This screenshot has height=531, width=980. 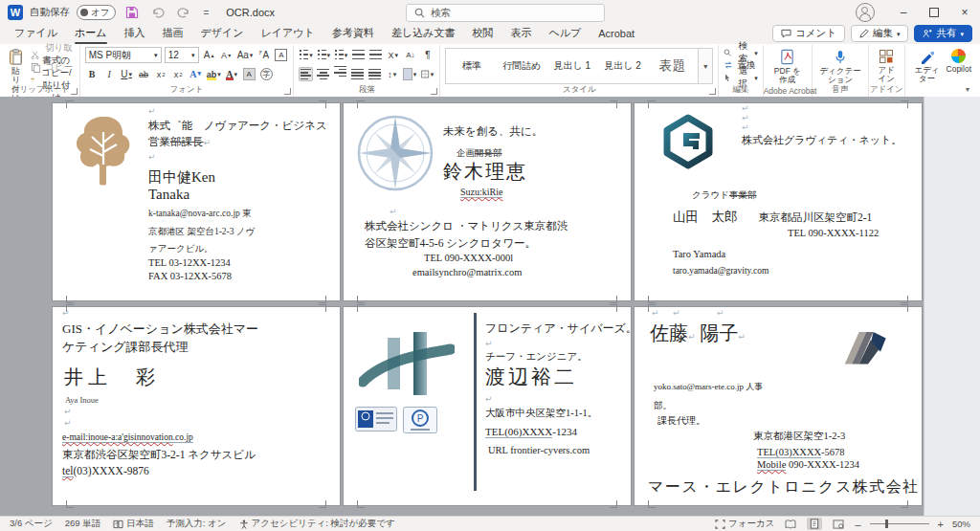 I want to click on enclose-character-button: 字, so click(x=266, y=75).